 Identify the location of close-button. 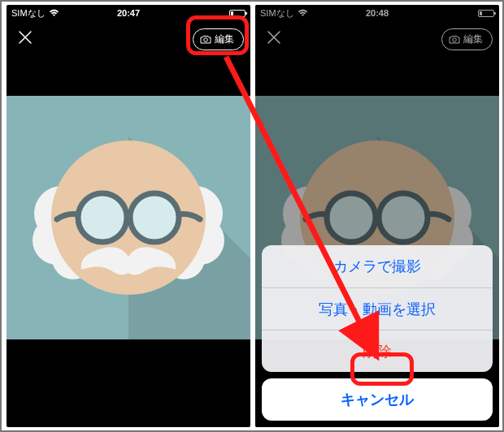
(25, 39).